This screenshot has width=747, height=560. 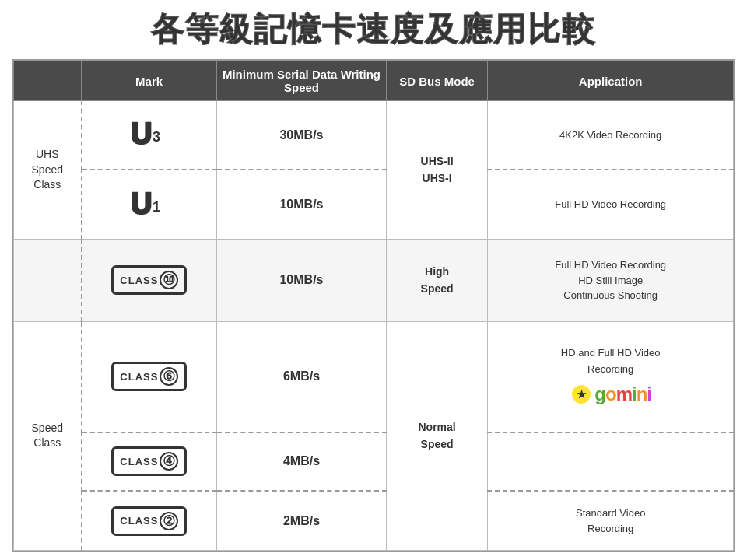 I want to click on speed-uhs3: 30MB/s, so click(x=302, y=135).